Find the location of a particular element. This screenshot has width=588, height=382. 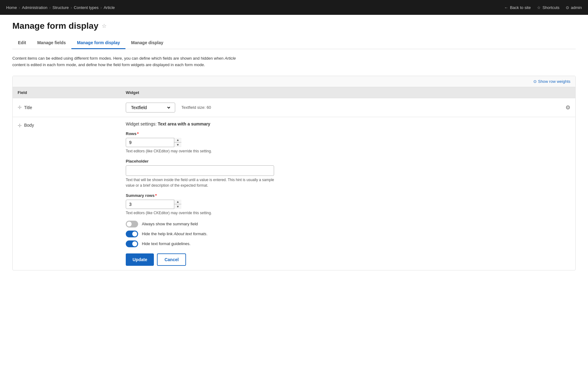

action-buttons: Update Cancel is located at coordinates (348, 260).